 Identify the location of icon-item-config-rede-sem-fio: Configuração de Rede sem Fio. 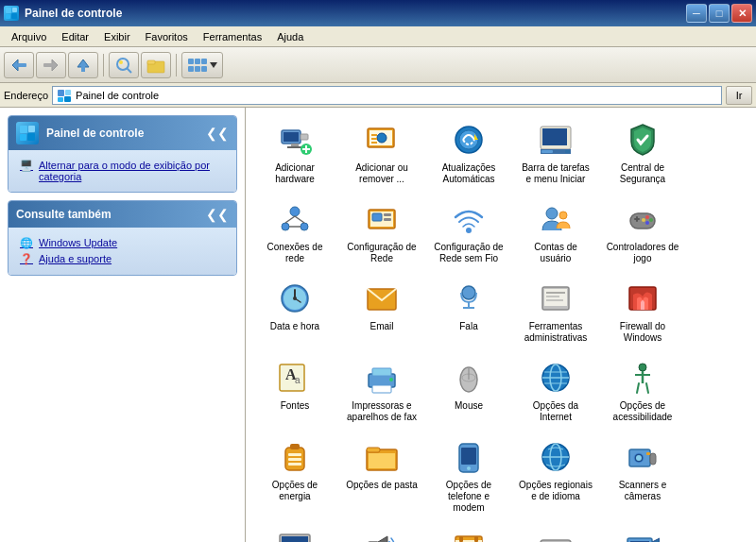
(469, 232).